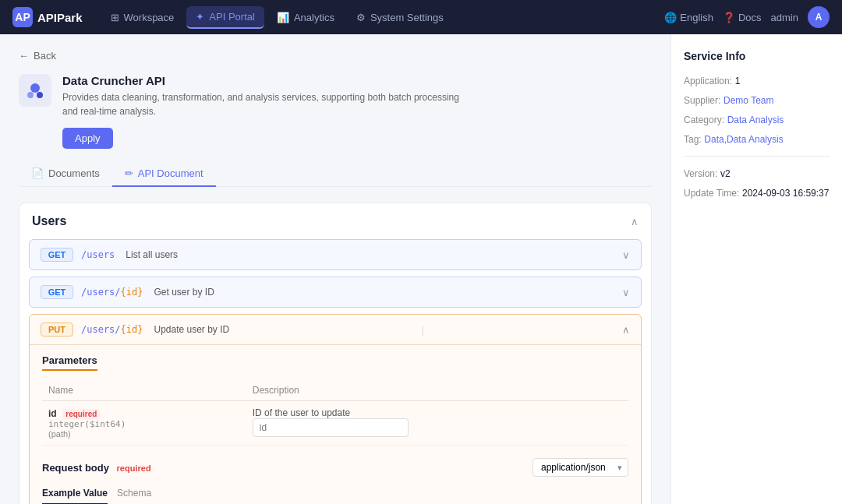 This screenshot has width=842, height=504. Describe the element at coordinates (331, 428) in the screenshot. I see `param-id-input` at that location.